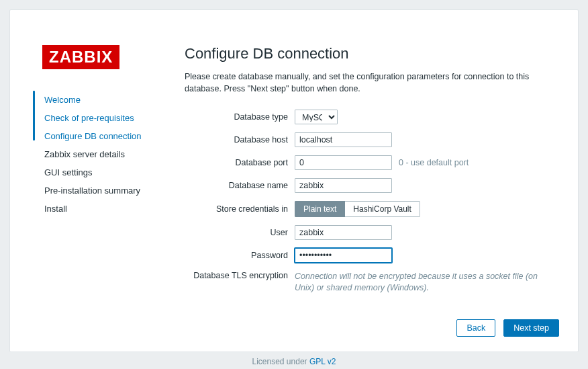 This screenshot has width=588, height=369. Describe the element at coordinates (344, 163) in the screenshot. I see `db-port-input` at that location.